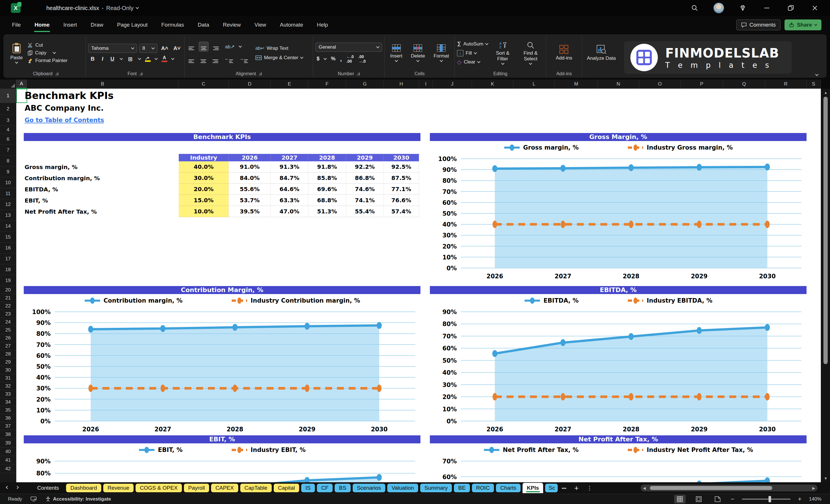 Image resolution: width=830 pixels, height=504 pixels. I want to click on tab-review: Review, so click(232, 25).